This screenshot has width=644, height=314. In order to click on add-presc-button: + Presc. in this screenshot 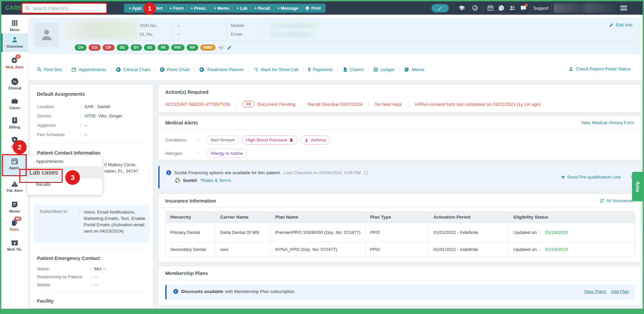, I will do `click(199, 8)`.